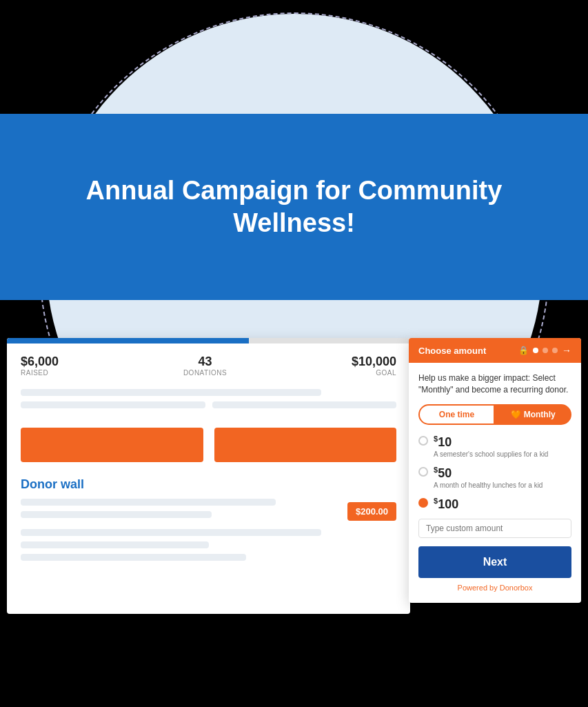 This screenshot has width=588, height=707. Describe the element at coordinates (128, 341) in the screenshot. I see `progress-bar-fill` at that location.